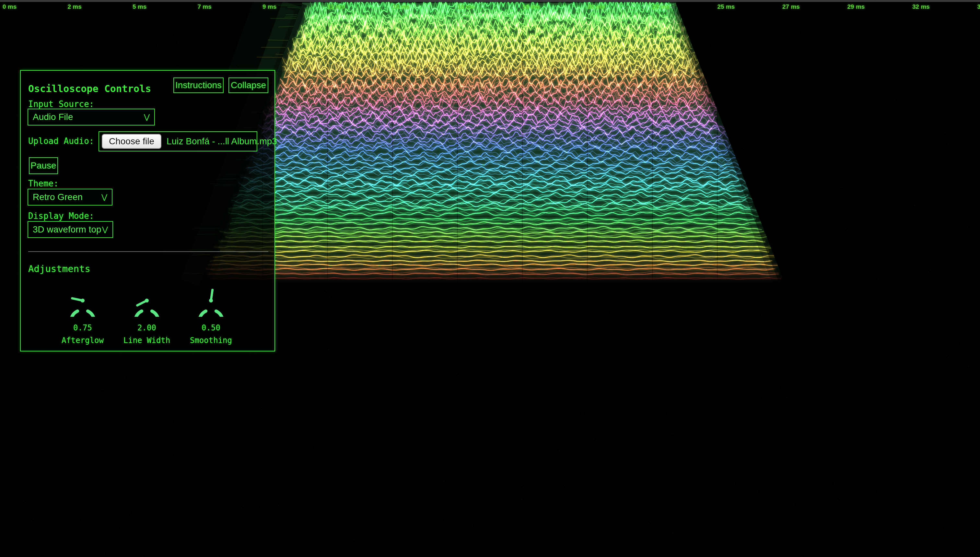  I want to click on theme-select: Retro Green ⋁, so click(70, 197).